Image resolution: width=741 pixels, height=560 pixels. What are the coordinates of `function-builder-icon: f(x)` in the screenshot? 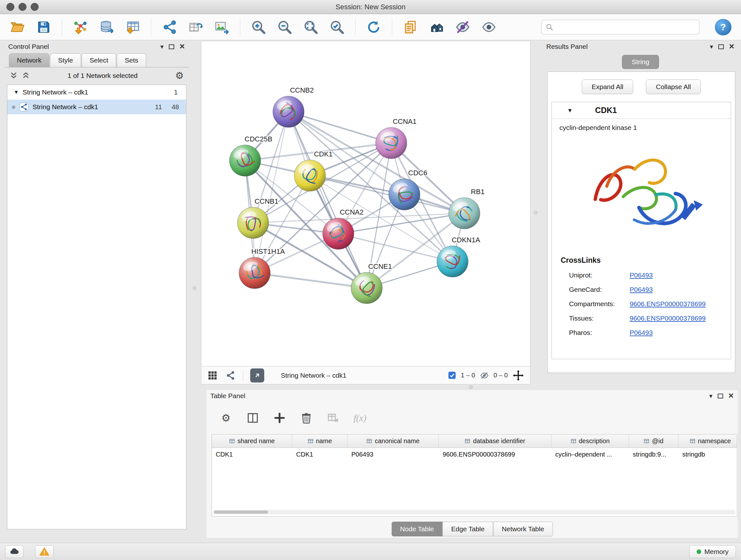 It's located at (360, 418).